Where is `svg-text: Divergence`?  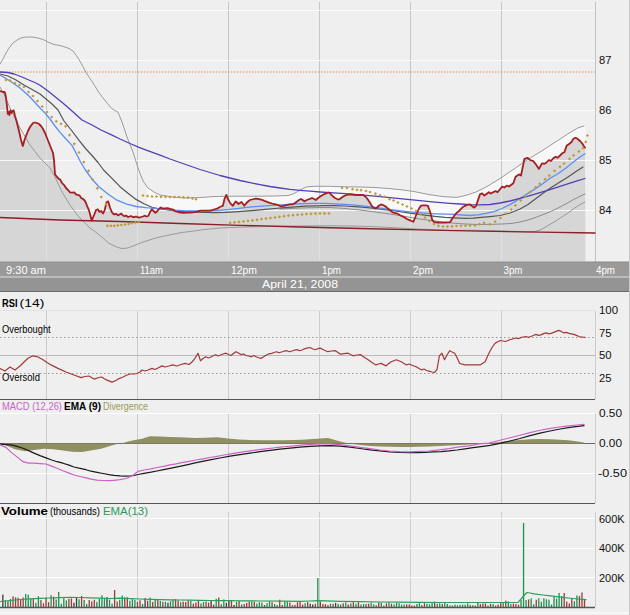 svg-text: Divergence is located at coordinates (126, 406).